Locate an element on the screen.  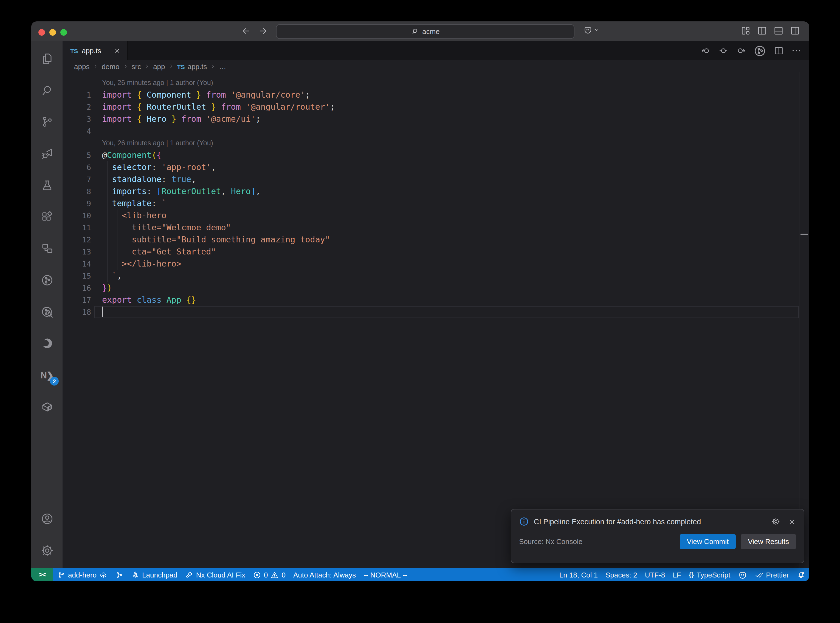
breadcrumb-item: demo is located at coordinates (110, 66).